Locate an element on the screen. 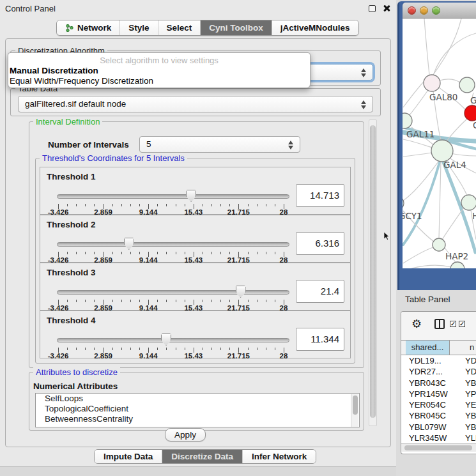 The height and width of the screenshot is (476, 476). table-row: YBR043CYBR0 is located at coordinates (438, 383).